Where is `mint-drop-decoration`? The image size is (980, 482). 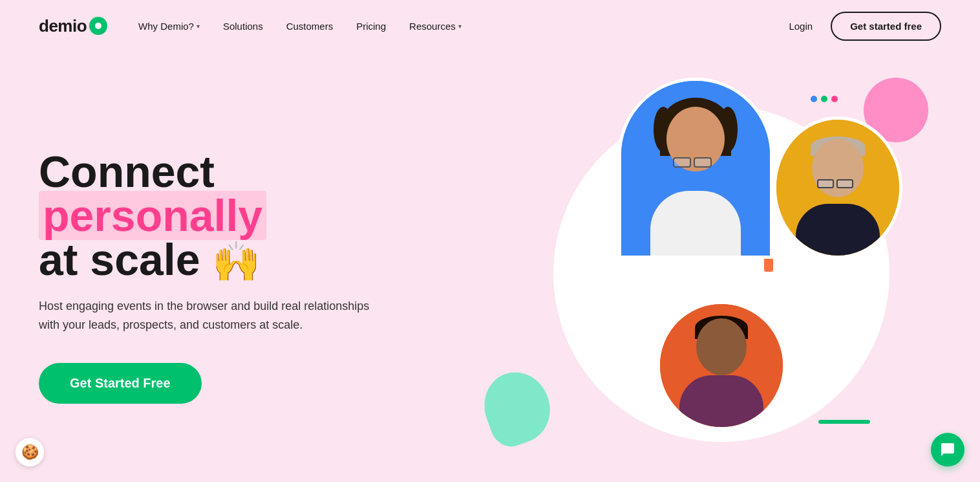
mint-drop-decoration is located at coordinates (517, 408).